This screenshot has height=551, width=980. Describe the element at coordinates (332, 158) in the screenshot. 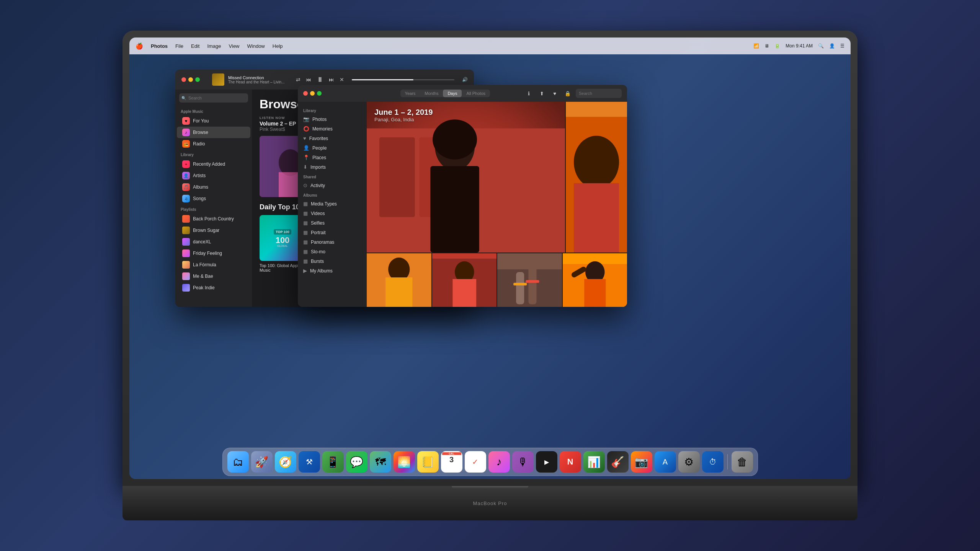

I see `photos-sidebar-places: 📍 Places` at that location.